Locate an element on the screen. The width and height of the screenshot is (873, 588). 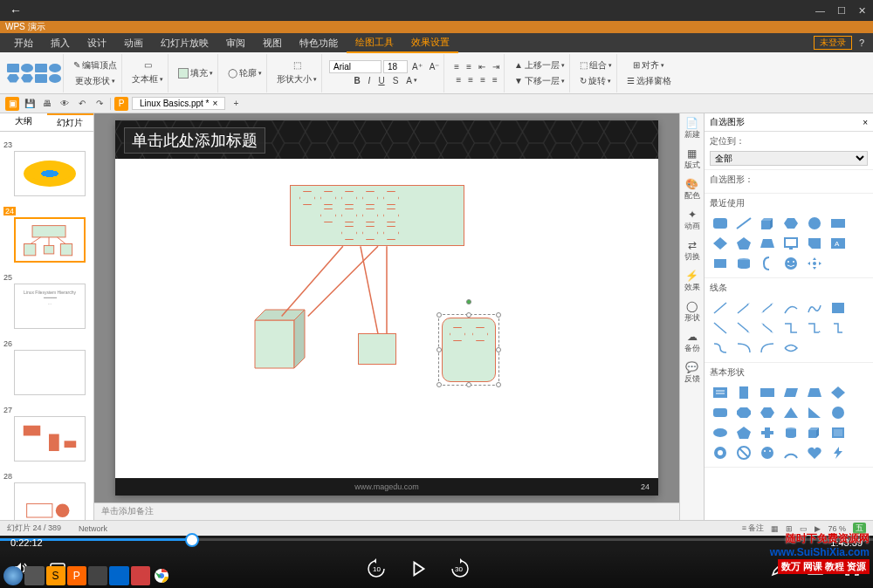
play-button is located at coordinates (418, 569).